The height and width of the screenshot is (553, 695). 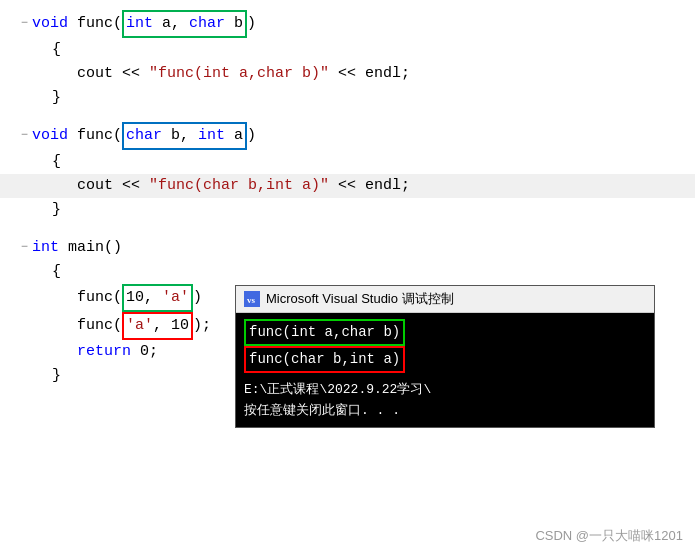 I want to click on func-name-1: func, so click(x=95, y=24).